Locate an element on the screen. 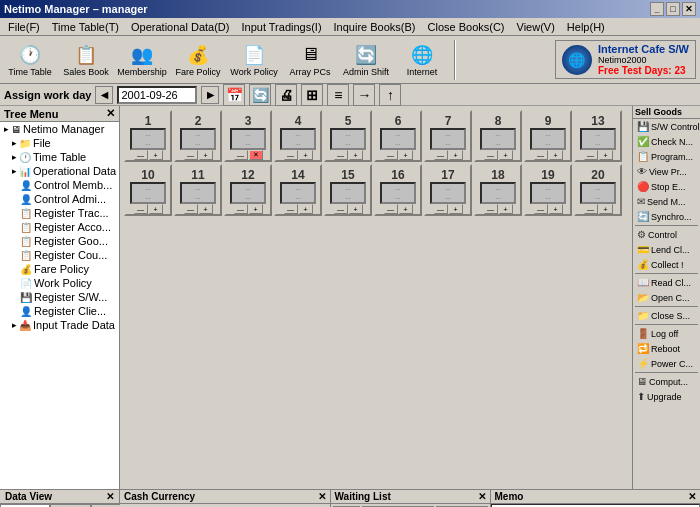  sidebar-item-registergoo: 📋Register Goo... is located at coordinates (60, 241).